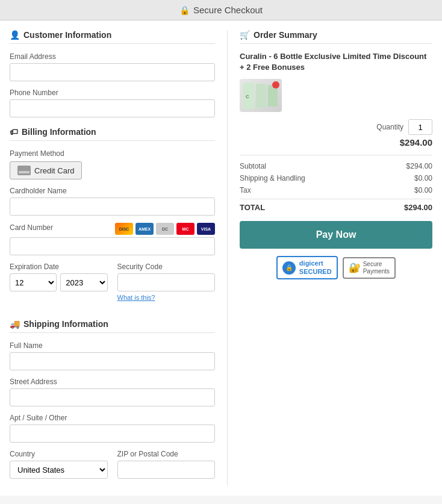 Image resolution: width=442 pixels, height=504 pixels. What do you see at coordinates (336, 267) in the screenshot?
I see `trust-badges: 🔒 digicert SECURED 🔐 SecurePayments` at bounding box center [336, 267].